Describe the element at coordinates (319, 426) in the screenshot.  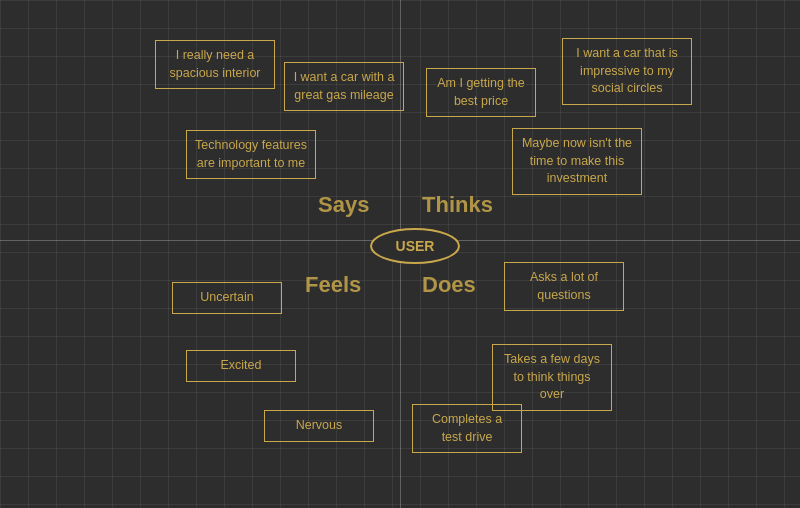
I see `card-nervous: Nervous` at that location.